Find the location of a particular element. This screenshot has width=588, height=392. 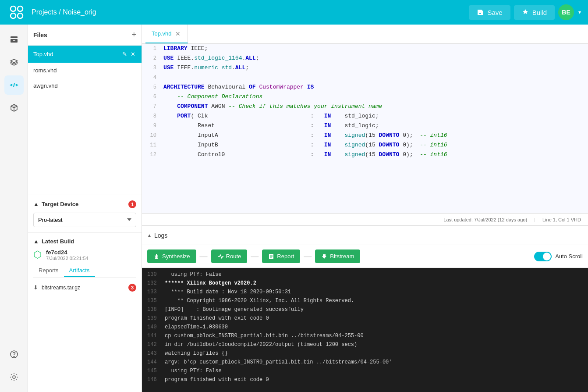

add-file-button: + is located at coordinates (134, 35).